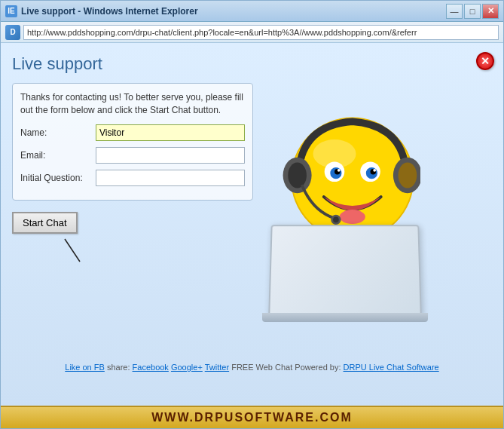 This screenshot has height=429, width=504. Describe the element at coordinates (252, 64) in the screenshot. I see `page-title: Live support` at that location.